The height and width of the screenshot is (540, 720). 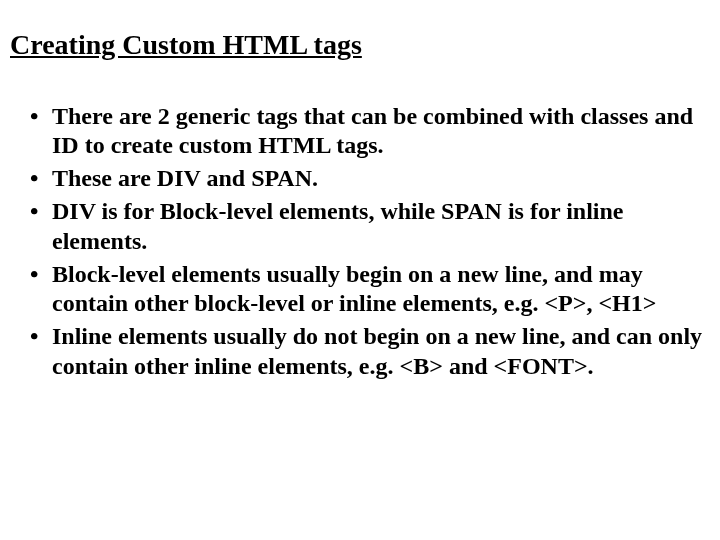 What do you see at coordinates (381, 290) in the screenshot?
I see `list-item: Block-level elements usually begin on a …` at bounding box center [381, 290].